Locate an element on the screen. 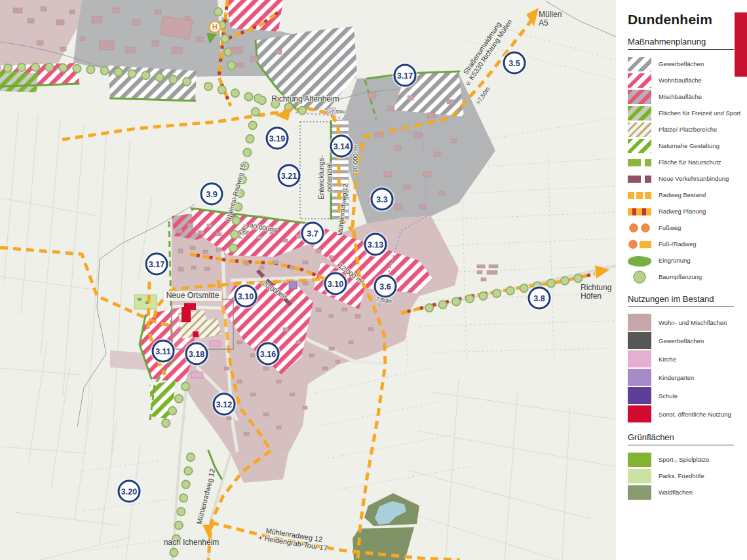  legend-swatch-maroon-dash is located at coordinates (640, 179).